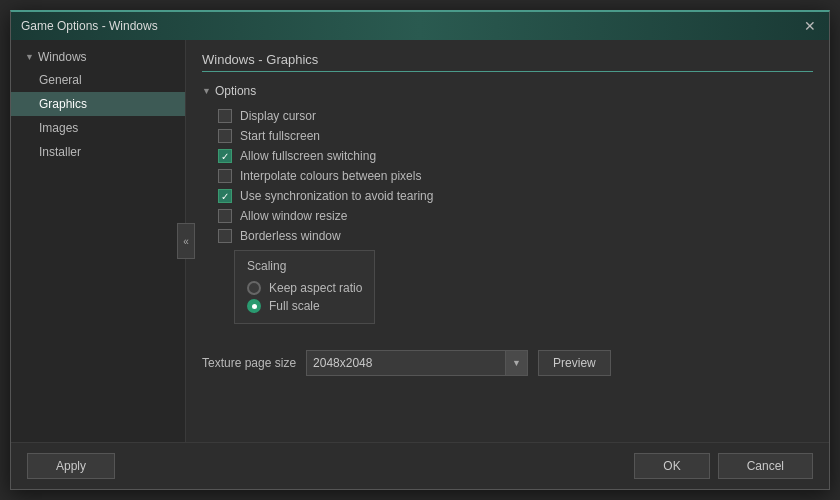  I want to click on texture-row: Texture page size 2048x2048 ▼ Preview, so click(508, 363).